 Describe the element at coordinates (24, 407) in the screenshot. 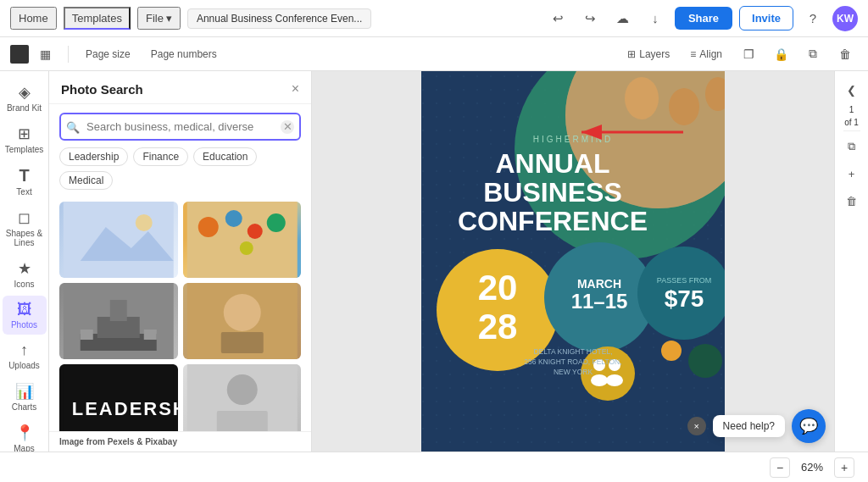

I see `sidebar-label-charts: Charts` at that location.